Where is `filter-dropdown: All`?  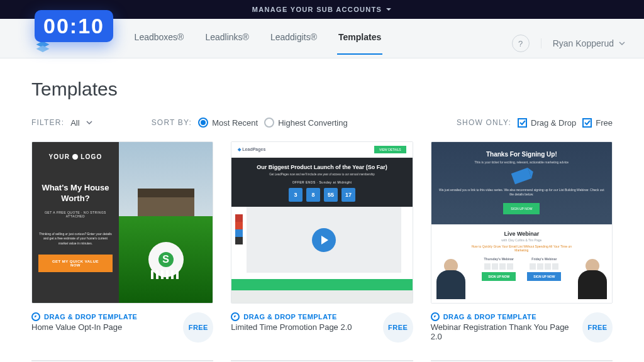
filter-dropdown: All is located at coordinates (81, 123).